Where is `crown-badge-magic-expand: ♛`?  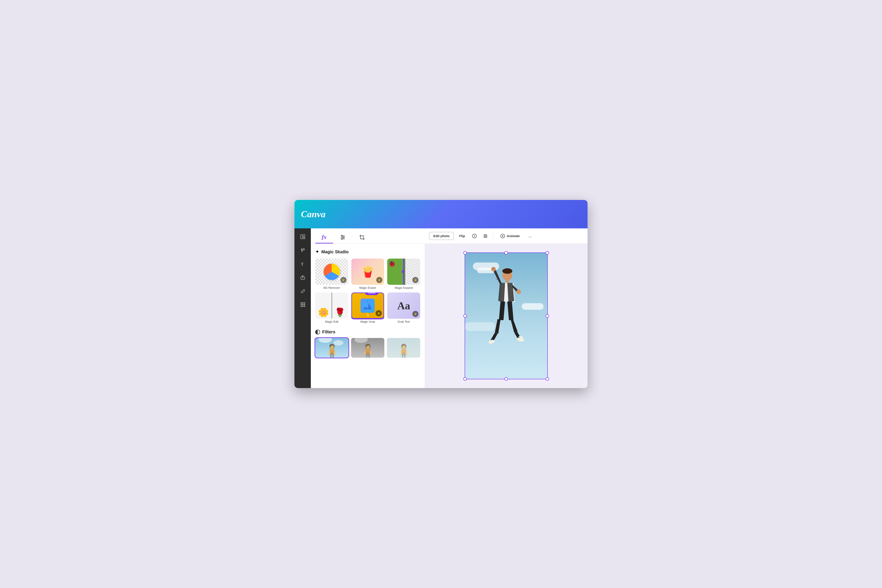
crown-badge-magic-expand: ♛ is located at coordinates (416, 280).